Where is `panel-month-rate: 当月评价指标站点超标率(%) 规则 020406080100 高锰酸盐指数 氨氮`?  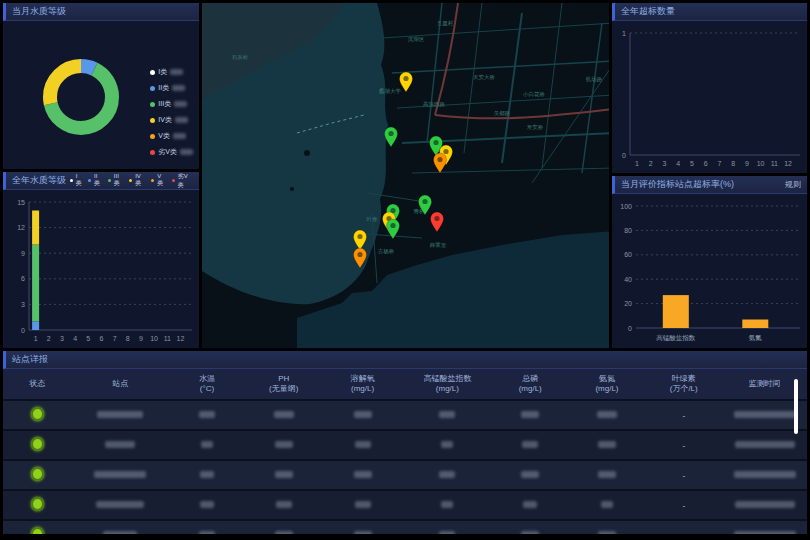
panel-month-rate: 当月评价指标站点超标率(%) 规则 020406080100 高锰酸盐指数 氨氮 is located at coordinates (710, 262).